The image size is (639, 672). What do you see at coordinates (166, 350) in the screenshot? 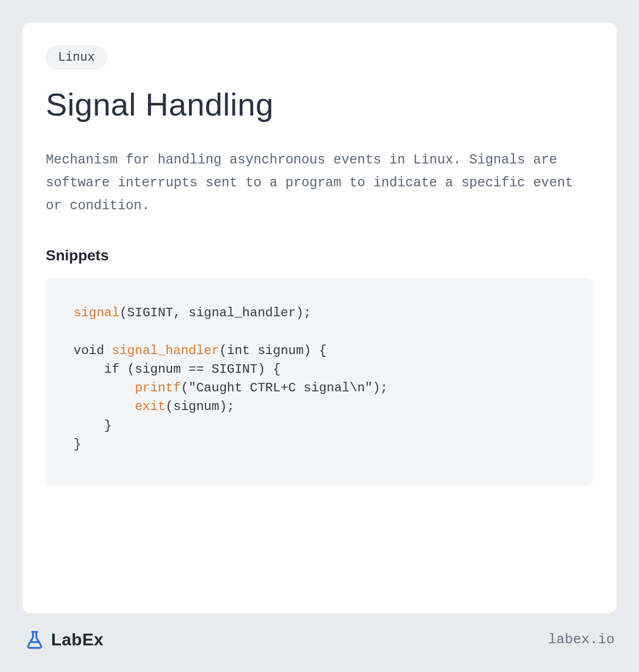
I see `code-token-fn: signal_handler` at bounding box center [166, 350].